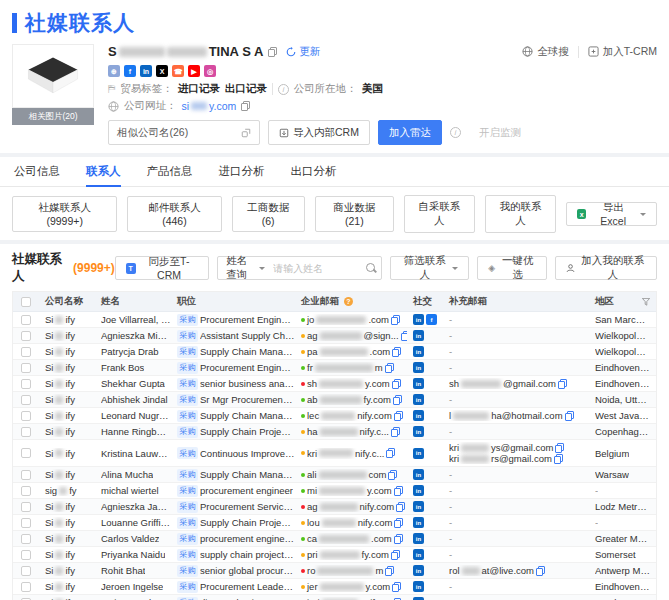 This screenshot has height=600, width=669. I want to click on export-records-link: 出口记录, so click(246, 89).